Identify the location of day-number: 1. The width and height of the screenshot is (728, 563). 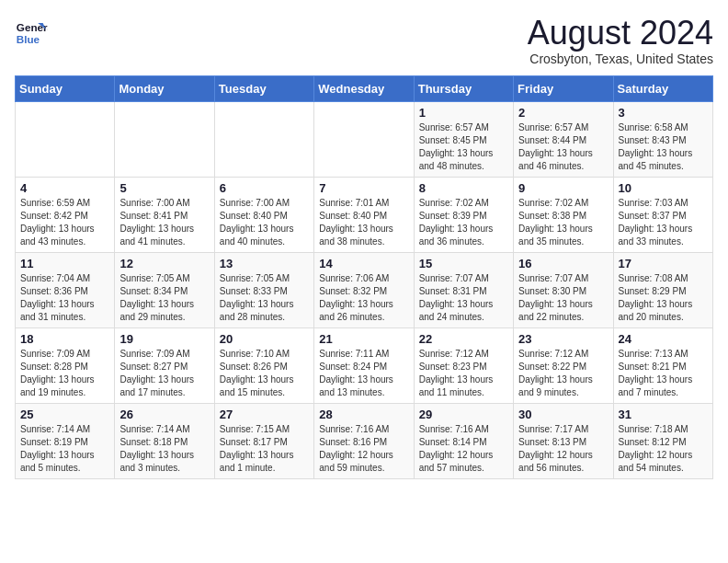
(463, 112).